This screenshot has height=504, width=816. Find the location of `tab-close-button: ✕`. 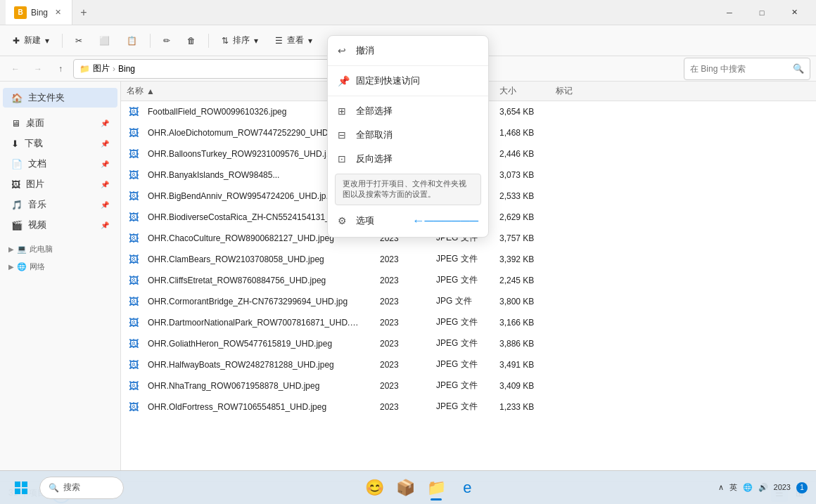

tab-close-button: ✕ is located at coordinates (58, 13).